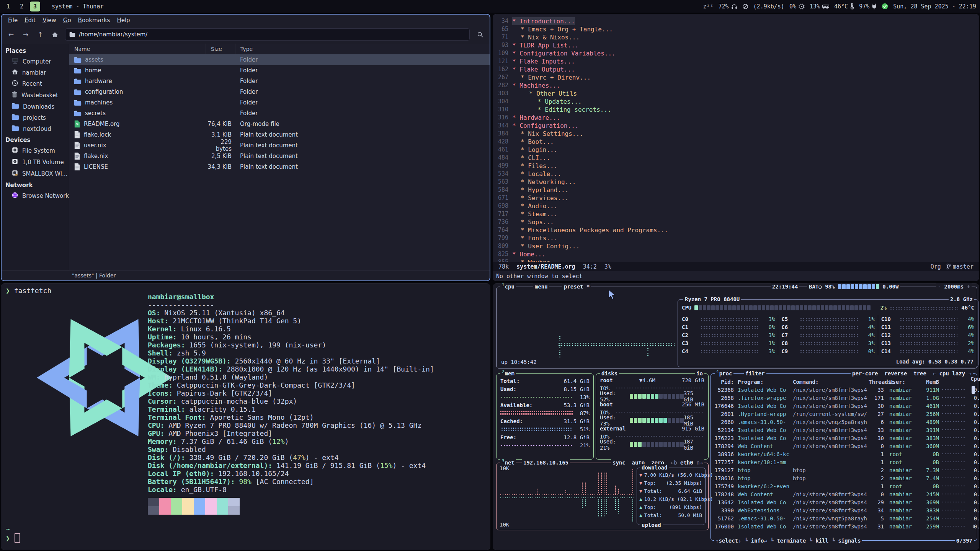 Image resolution: width=980 pixels, height=551 pixels. What do you see at coordinates (844, 430) in the screenshot?
I see `process-row: 52134Isolated Web Co/nix/store/sm8fmrf3w…` at bounding box center [844, 430].